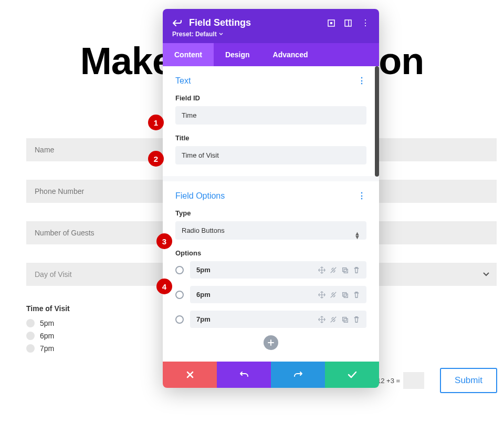 This screenshot has width=504, height=422. I want to click on type-label: Type, so click(271, 213).